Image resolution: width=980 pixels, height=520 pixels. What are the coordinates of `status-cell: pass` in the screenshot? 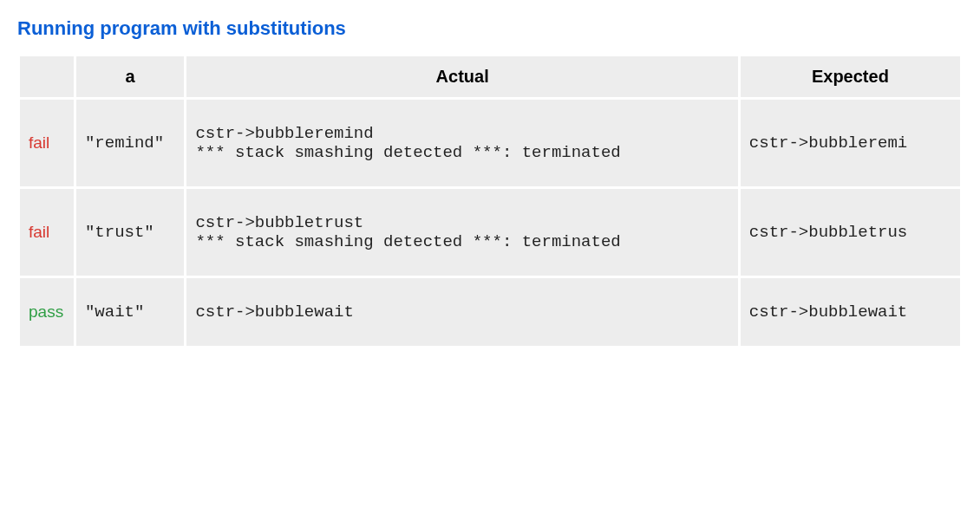 It's located at (47, 312).